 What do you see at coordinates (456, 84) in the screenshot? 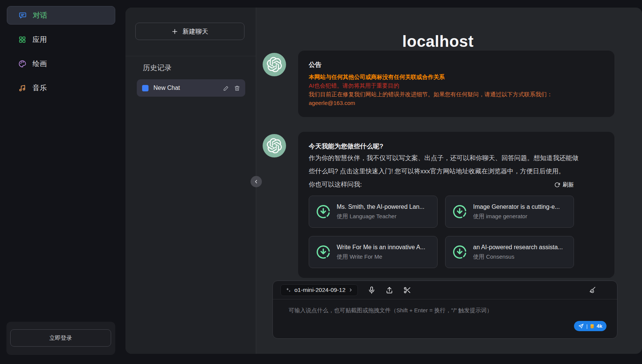
I see `message-bubble: 公告 本网站与任何其他公司或商标没有任何关联或合作关系 AI也会犯错。请勿将其用…` at bounding box center [456, 84].